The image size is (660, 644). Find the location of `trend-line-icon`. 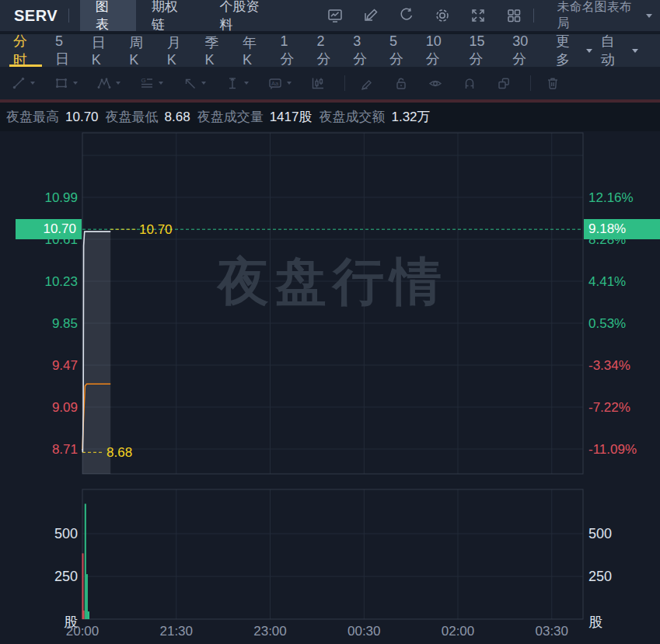

trend-line-icon is located at coordinates (19, 83).